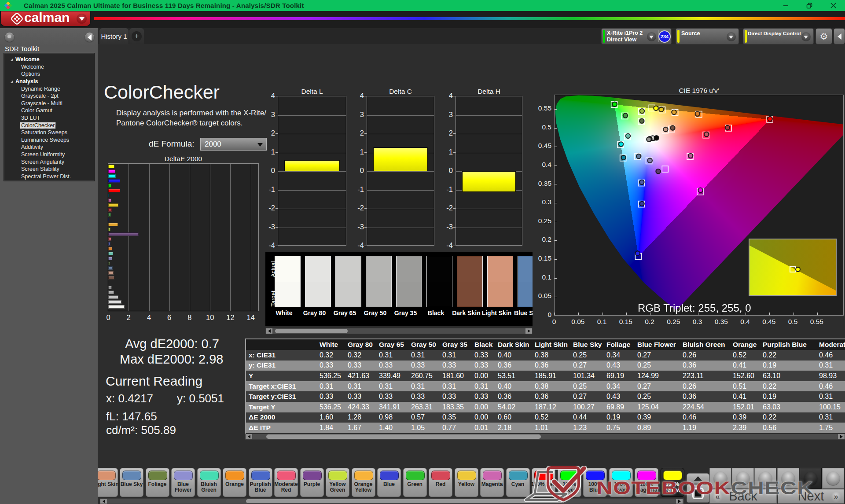 Image resolution: width=845 pixels, height=504 pixels. Describe the element at coordinates (312, 482) in the screenshot. I see `patch-button-purple: Purple` at that location.